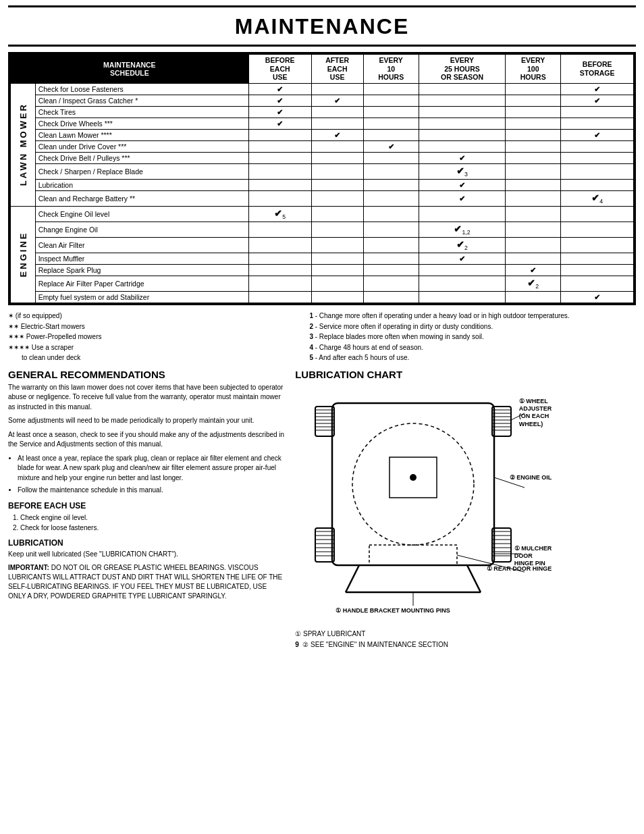 The height and width of the screenshot is (834, 644). I want to click on col-before-each: BEFOREEACHUSE, so click(279, 69).